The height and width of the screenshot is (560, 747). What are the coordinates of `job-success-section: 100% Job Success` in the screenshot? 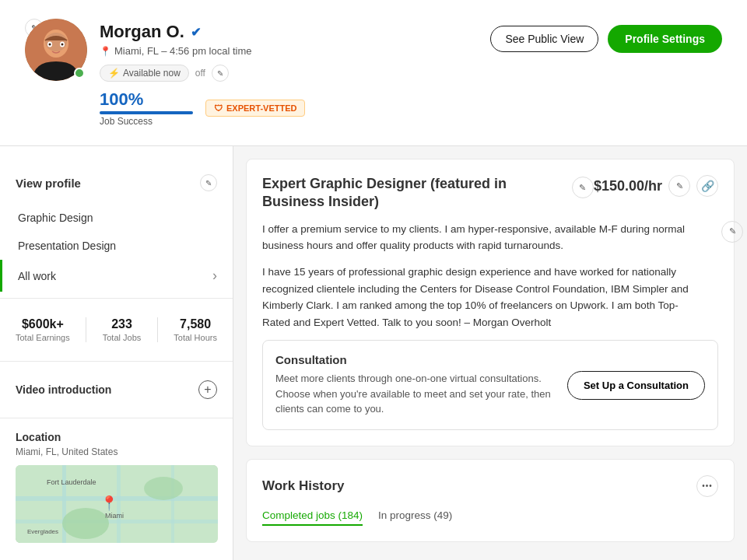 It's located at (146, 108).